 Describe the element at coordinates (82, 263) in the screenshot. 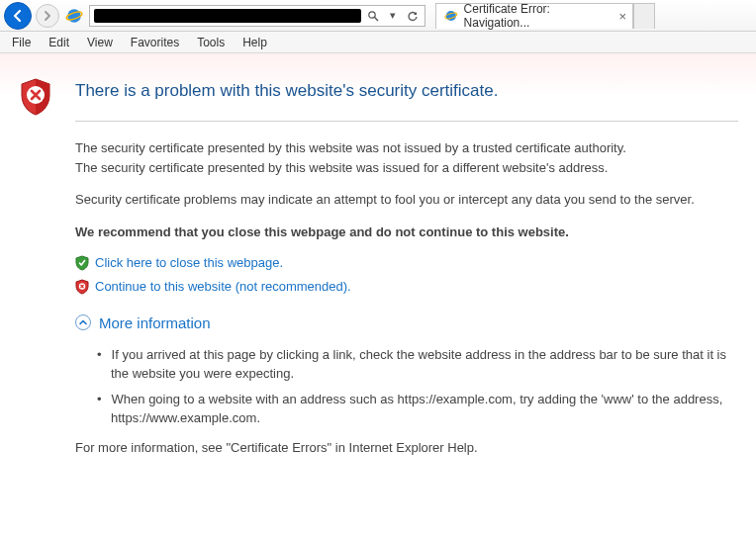

I see `shield-ok-icon` at that location.